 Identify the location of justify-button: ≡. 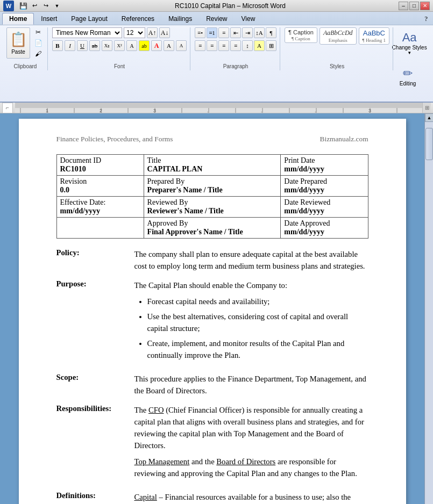
(236, 46).